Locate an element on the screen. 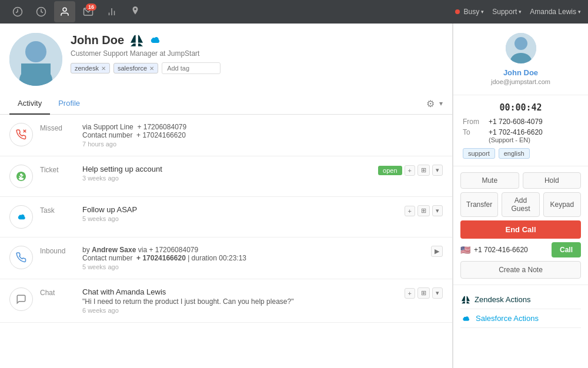  user-dropdown: Amanda Lewis ▾ is located at coordinates (555, 12).